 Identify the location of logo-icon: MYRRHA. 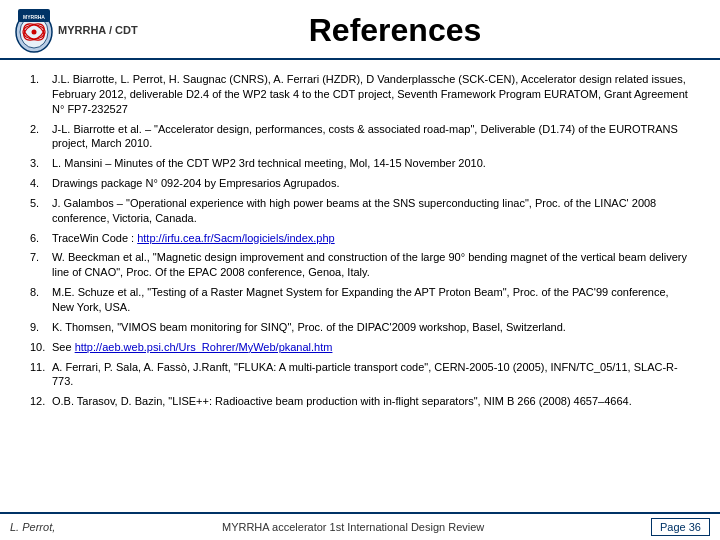
(34, 30).